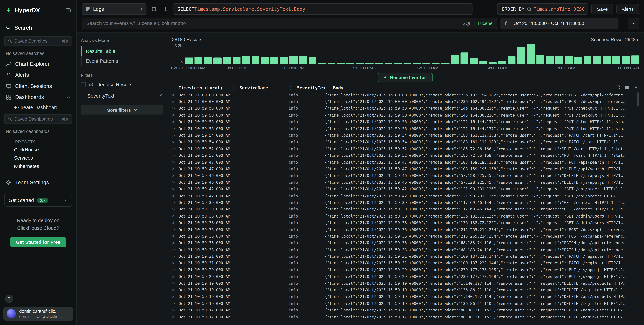  I want to click on table-row: >Oct 21 10:59:56.000 AMinfo{"time_local"…, so click(405, 122).